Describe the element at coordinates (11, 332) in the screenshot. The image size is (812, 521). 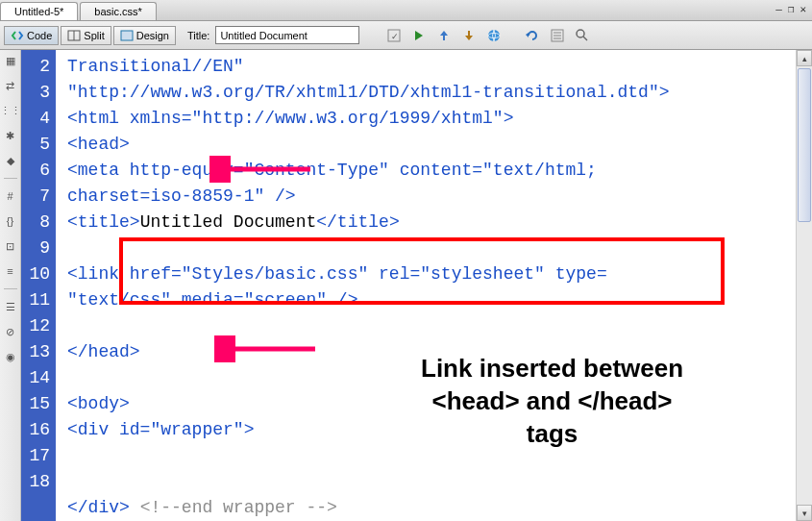
I see `tool-icon-11: ⊘` at that location.